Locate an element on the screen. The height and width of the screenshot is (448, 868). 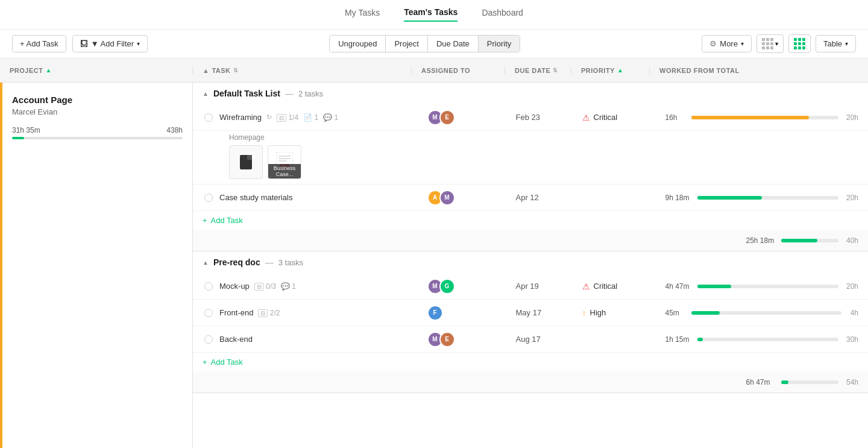
task-worked-cell: 9h 18m 20h is located at coordinates (762, 198).